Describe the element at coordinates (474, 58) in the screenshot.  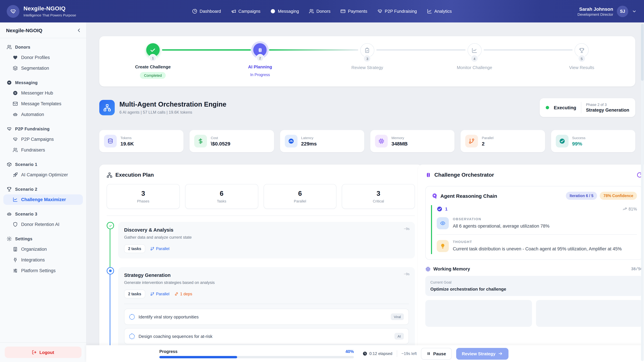
I see `step-number: 4` at that location.